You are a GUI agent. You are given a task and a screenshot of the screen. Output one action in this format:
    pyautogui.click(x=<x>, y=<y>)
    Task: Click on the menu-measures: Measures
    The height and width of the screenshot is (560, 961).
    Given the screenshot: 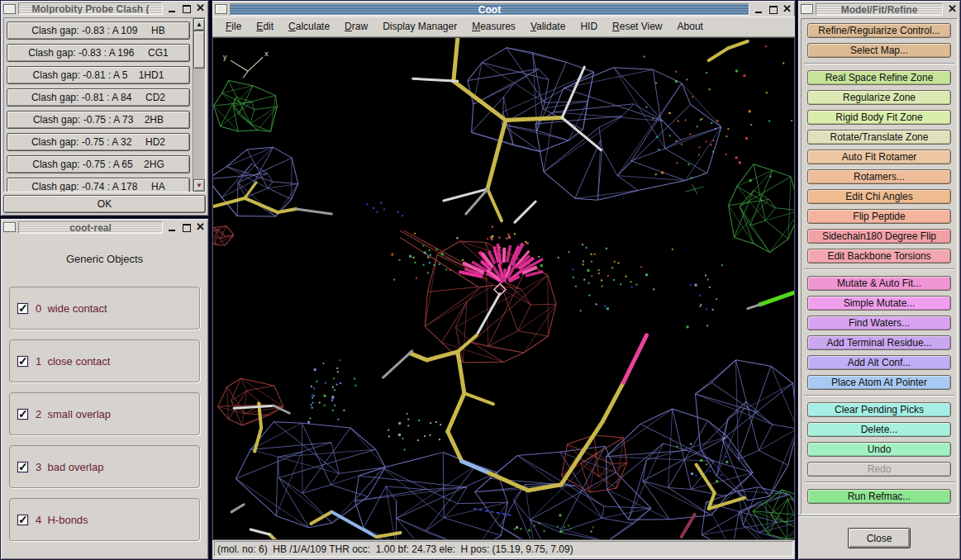 What is the action you would take?
    pyautogui.click(x=494, y=26)
    